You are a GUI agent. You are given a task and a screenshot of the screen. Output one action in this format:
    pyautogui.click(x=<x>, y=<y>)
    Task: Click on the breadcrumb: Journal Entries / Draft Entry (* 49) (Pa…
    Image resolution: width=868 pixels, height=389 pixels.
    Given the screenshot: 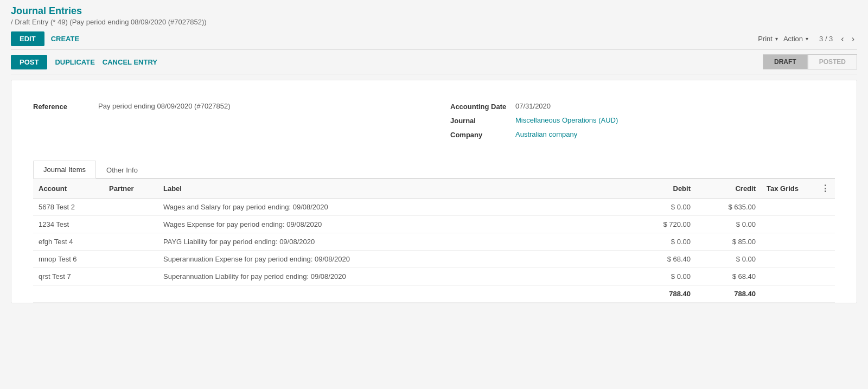 What is the action you would take?
    pyautogui.click(x=434, y=16)
    